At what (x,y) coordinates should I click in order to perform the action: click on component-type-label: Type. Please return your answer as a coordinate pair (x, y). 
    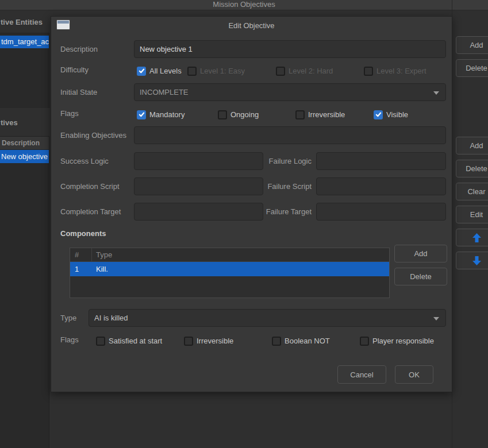
    Looking at the image, I should click on (68, 318).